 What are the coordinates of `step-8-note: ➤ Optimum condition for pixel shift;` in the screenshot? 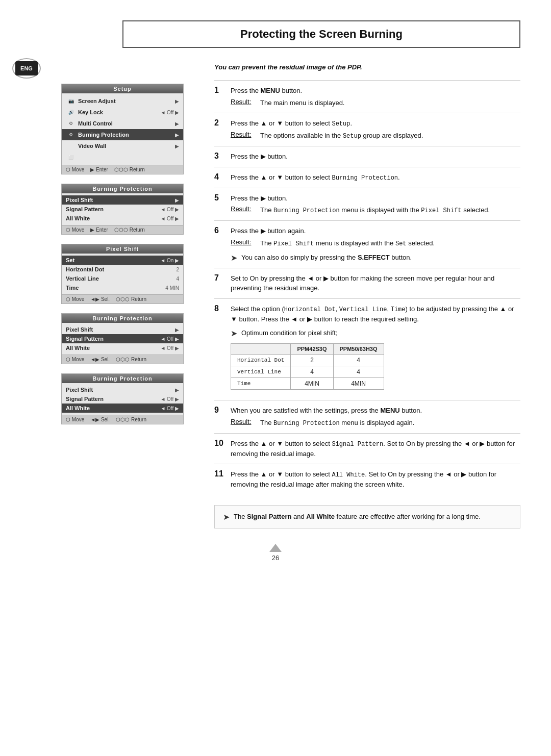 It's located at (375, 333).